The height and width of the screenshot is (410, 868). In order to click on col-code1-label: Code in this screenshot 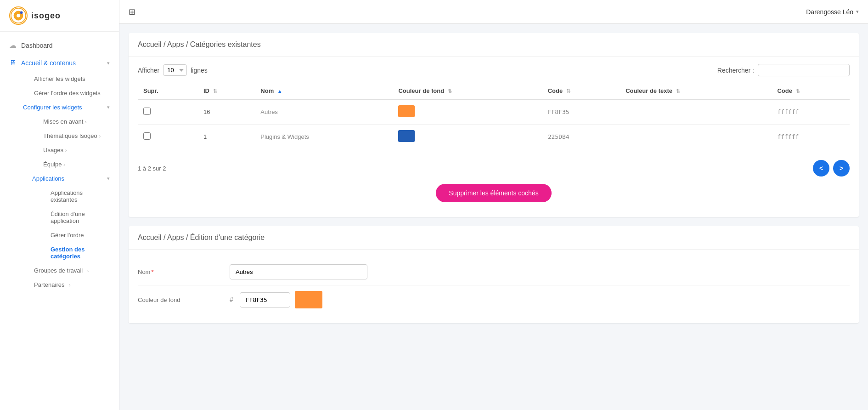, I will do `click(556, 91)`.